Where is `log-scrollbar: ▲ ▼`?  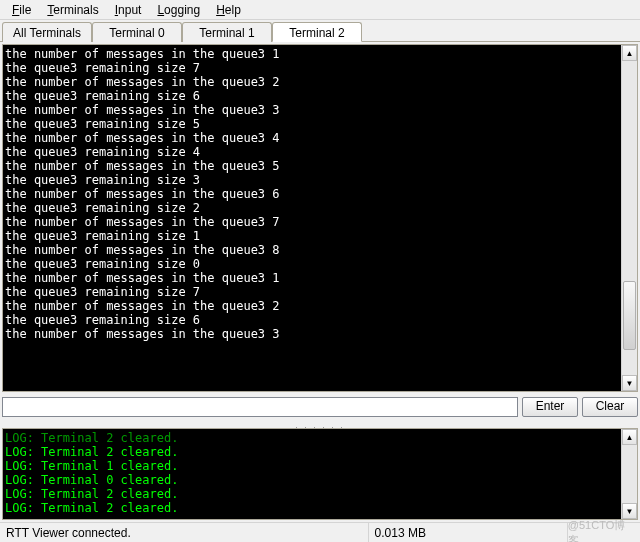
log-scrollbar: ▲ ▼ is located at coordinates (629, 474).